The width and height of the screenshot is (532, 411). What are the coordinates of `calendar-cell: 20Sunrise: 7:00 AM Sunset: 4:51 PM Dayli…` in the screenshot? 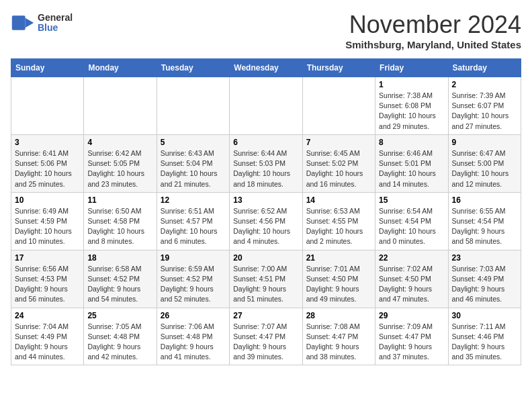 It's located at (266, 279).